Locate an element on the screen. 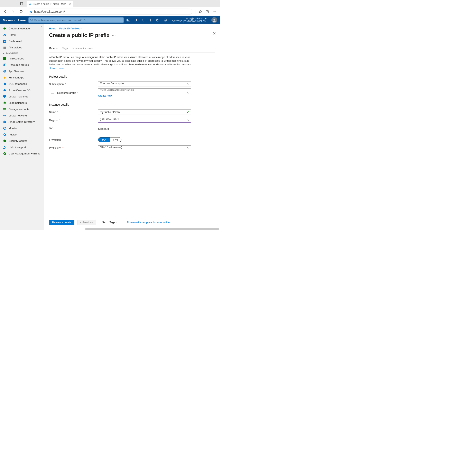  sidebar-help: Help + support is located at coordinates (22, 147).